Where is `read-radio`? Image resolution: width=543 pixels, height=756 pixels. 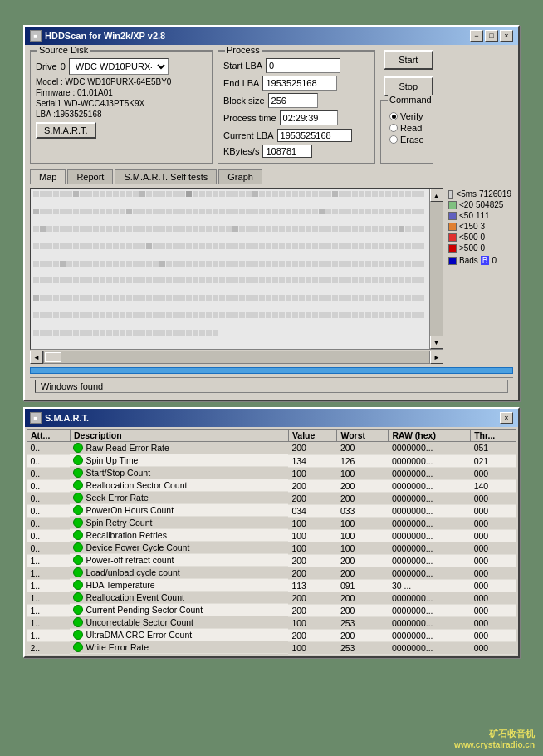
read-radio is located at coordinates (394, 128).